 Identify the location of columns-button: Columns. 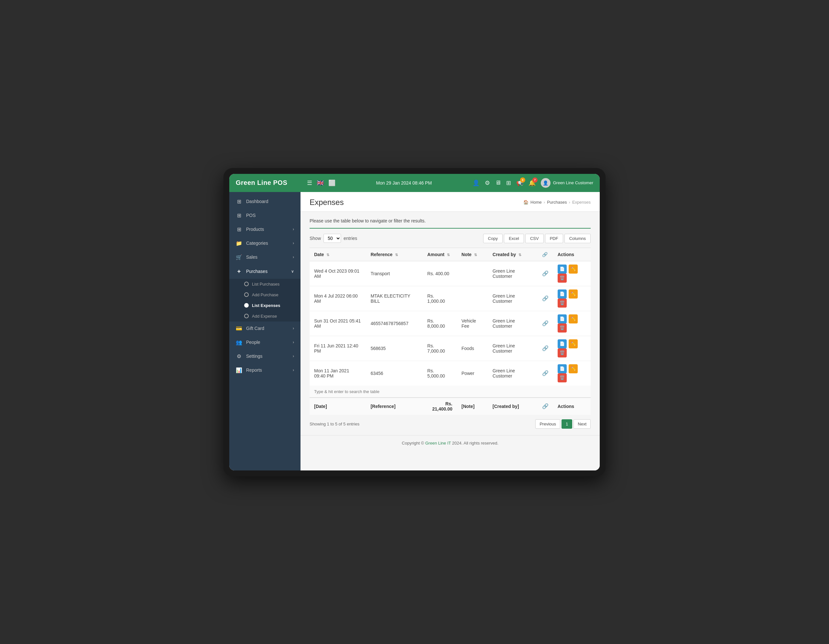
(578, 238).